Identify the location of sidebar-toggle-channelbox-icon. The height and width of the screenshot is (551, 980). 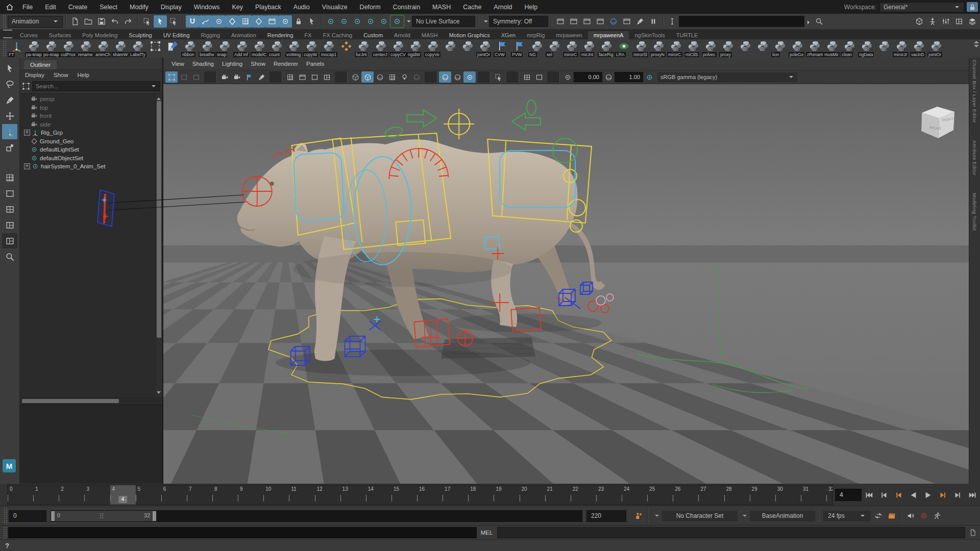
(919, 21).